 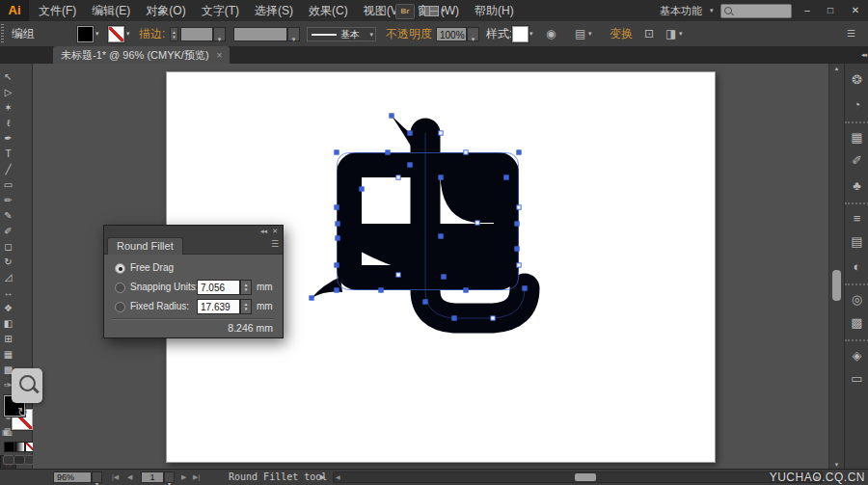 What do you see at coordinates (856, 186) in the screenshot?
I see `dock-panel-symbols: ♣` at bounding box center [856, 186].